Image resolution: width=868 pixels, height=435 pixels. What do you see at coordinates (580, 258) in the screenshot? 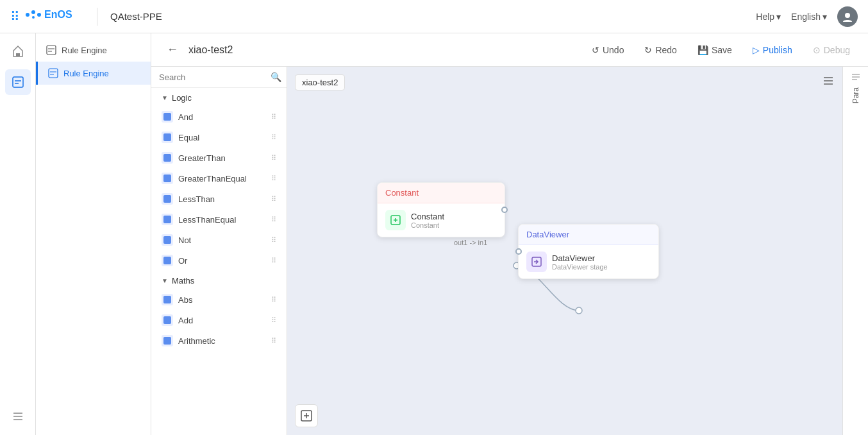
I see `dataviewer-node-label: DataViewer` at bounding box center [580, 258].